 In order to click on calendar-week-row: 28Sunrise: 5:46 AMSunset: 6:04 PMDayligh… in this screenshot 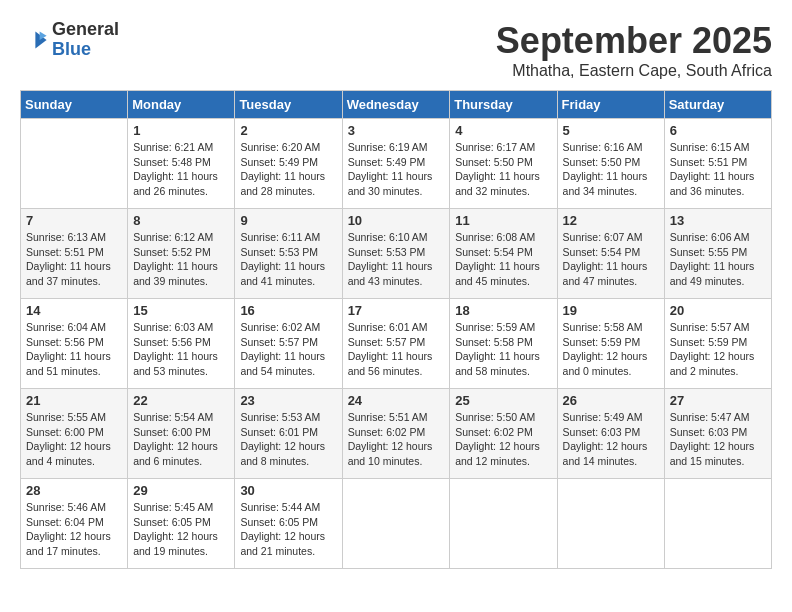, I will do `click(396, 524)`.